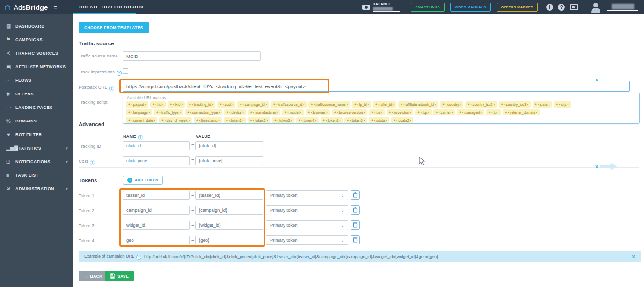 The image size is (644, 287). Describe the element at coordinates (329, 105) in the screenshot. I see `macro-chip: + <trafficsource_name>` at that location.